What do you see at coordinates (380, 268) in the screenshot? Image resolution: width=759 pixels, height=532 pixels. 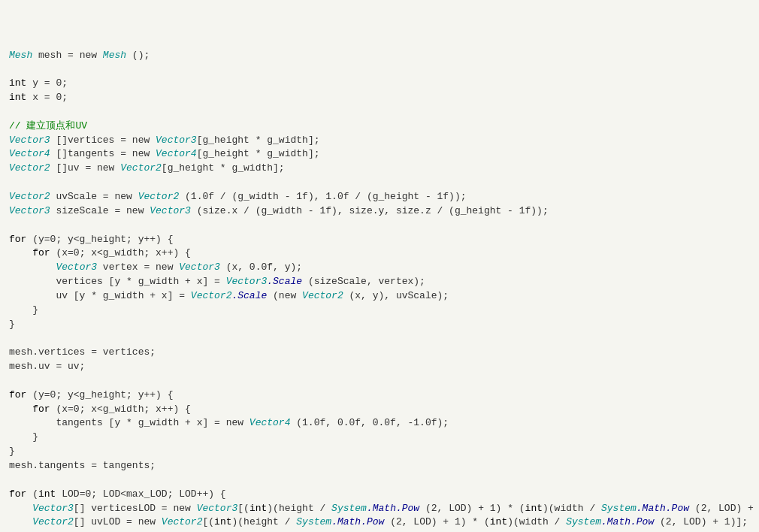 I see `code-line: Vector3 vertex = new Vector3 (x, 0.0f, y…` at bounding box center [380, 268].